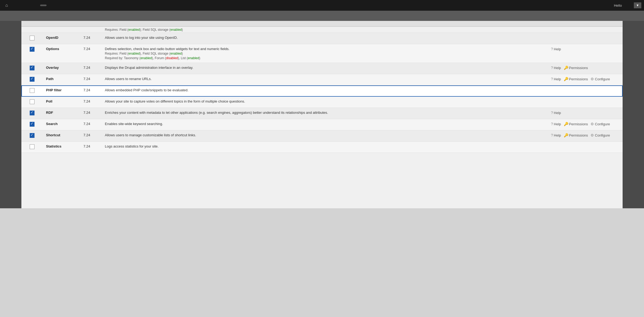 The height and width of the screenshot is (317, 644). What do you see at coordinates (132, 146) in the screenshot?
I see `description-text: Logs access statistics for your site.` at bounding box center [132, 146].